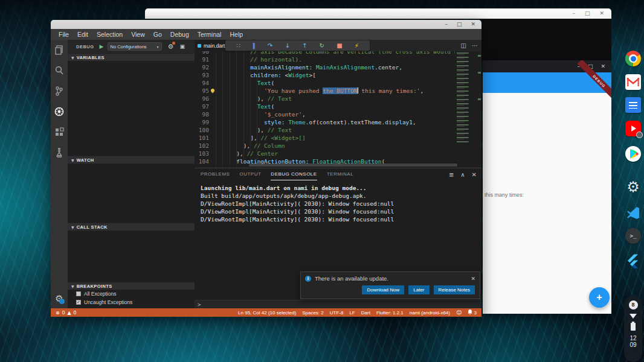  Describe the element at coordinates (131, 252) in the screenshot. I see `section-call-stack: ▼CALL STACK` at that location.